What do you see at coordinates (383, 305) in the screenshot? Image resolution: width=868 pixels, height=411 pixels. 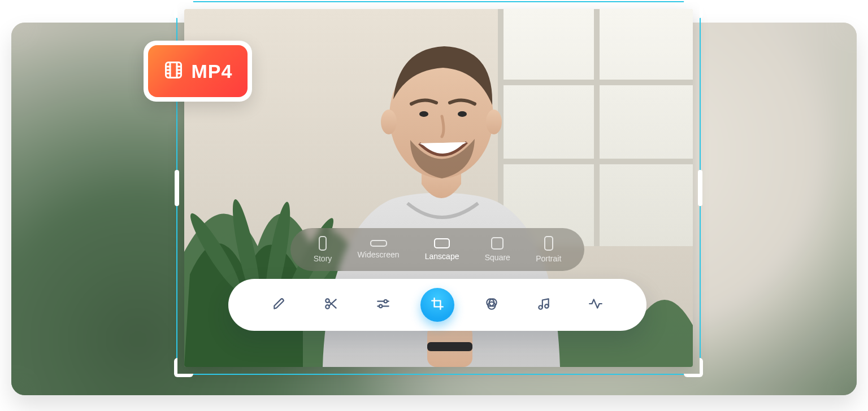 I see `tool-adjust` at bounding box center [383, 305].